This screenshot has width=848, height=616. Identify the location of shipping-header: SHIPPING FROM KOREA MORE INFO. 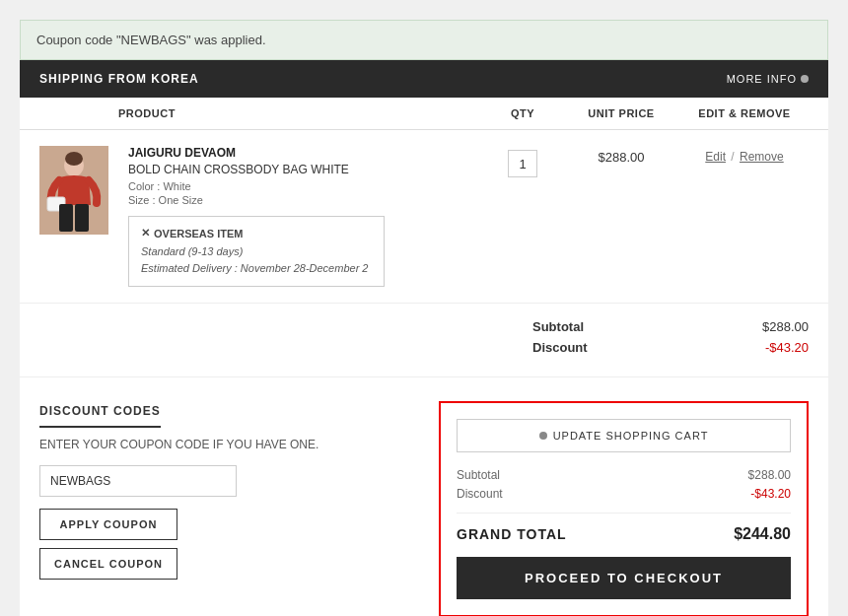
(424, 79).